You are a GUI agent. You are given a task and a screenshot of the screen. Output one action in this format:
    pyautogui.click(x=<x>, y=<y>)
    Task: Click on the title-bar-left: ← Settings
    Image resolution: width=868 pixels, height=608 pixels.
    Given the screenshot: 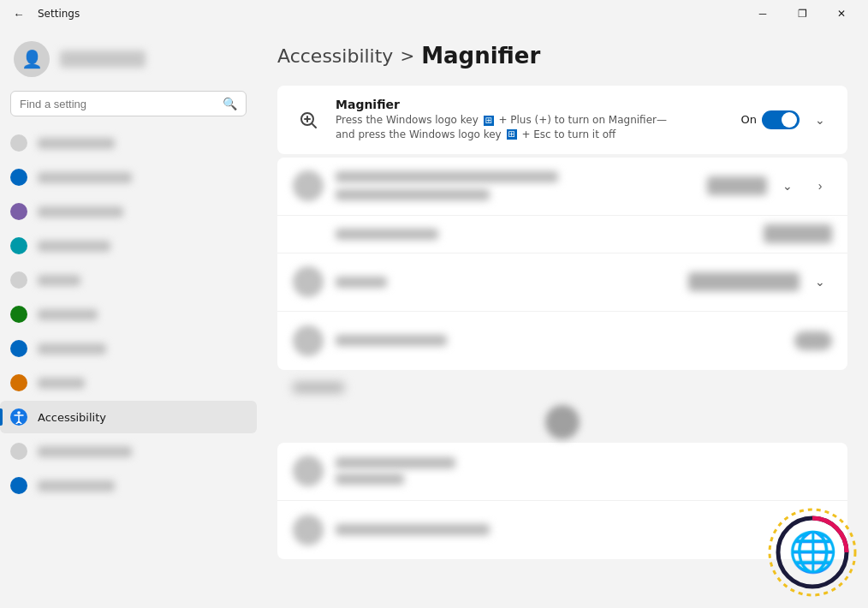 What is the action you would take?
    pyautogui.click(x=43, y=14)
    